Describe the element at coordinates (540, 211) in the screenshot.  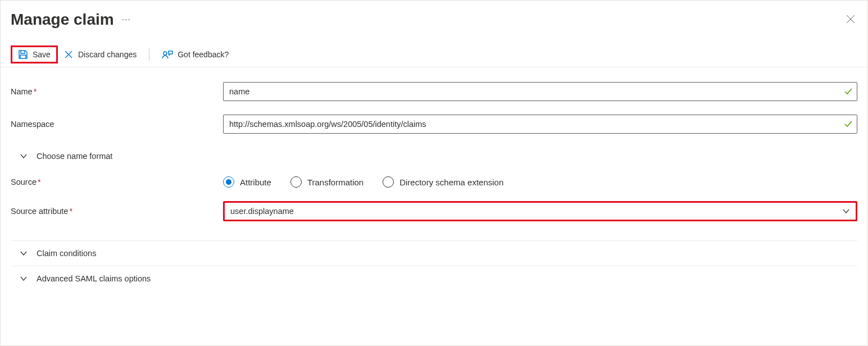
I see `source-attribute-dropdown: user.displayname` at that location.